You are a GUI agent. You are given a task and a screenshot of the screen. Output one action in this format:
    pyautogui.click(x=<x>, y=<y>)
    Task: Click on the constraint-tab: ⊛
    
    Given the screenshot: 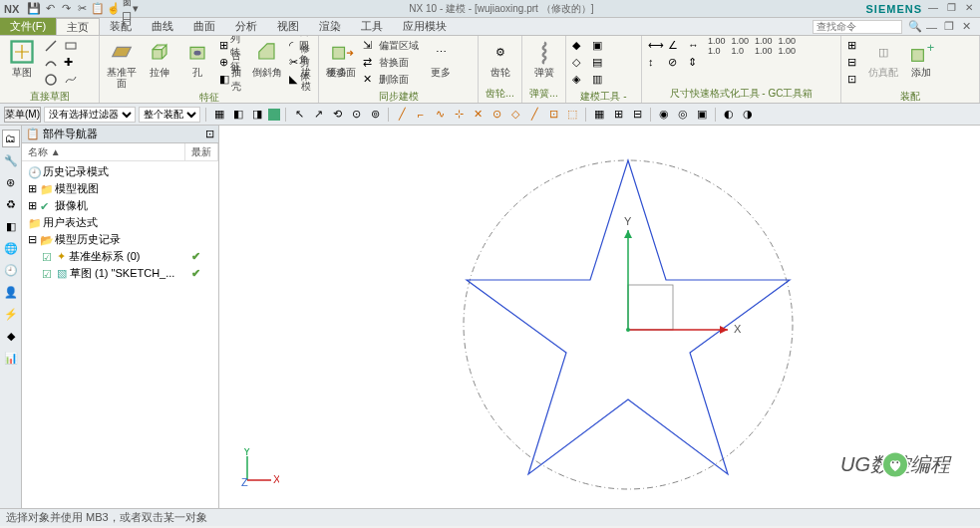 What is the action you would take?
    pyautogui.click(x=11, y=182)
    